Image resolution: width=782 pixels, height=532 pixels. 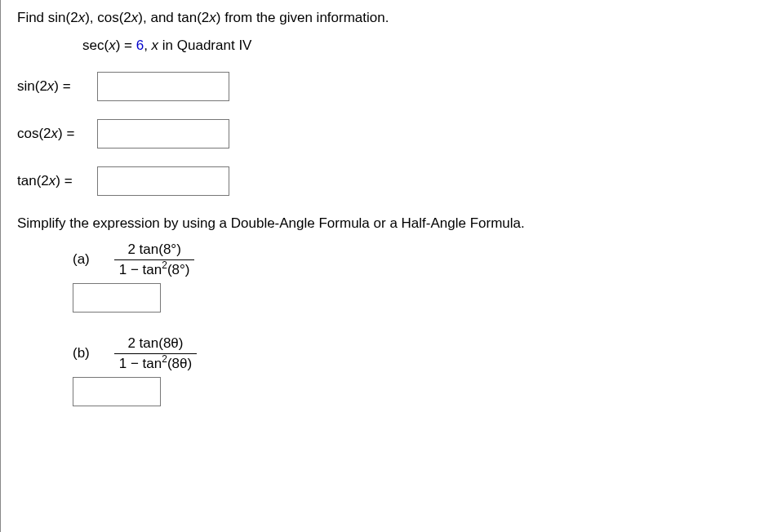 I want to click on fraction-a: 2 tan(8°) 1 − tan2(8°), so click(x=155, y=259).